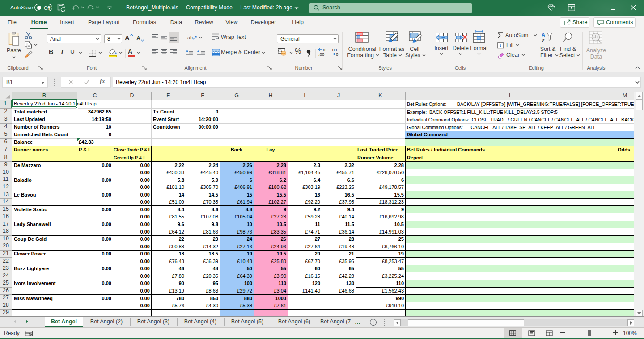 The width and height of the screenshot is (644, 339). What do you see at coordinates (321, 54) in the screenshot?
I see `svg-text: .00` at bounding box center [321, 54].